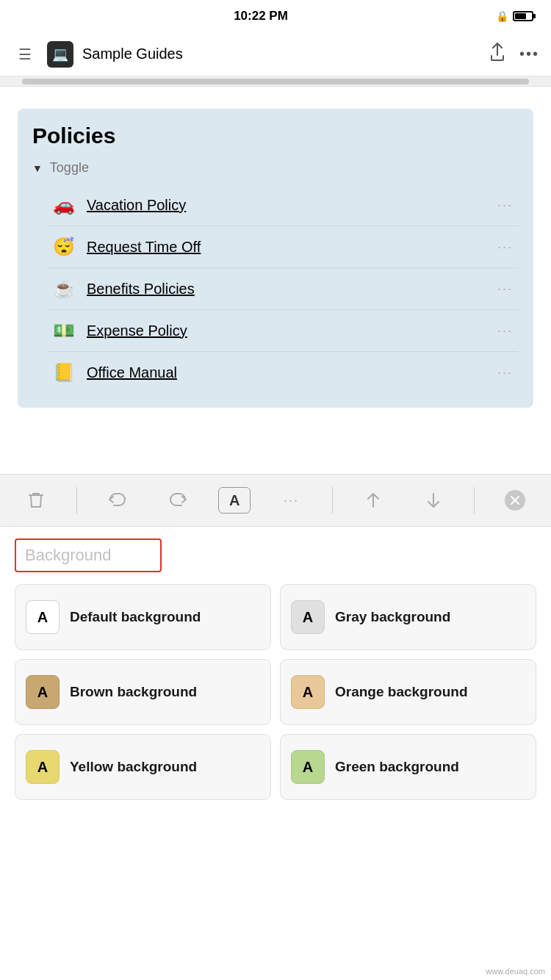  Describe the element at coordinates (43, 617) in the screenshot. I see `bg-icon-default: A` at that location.